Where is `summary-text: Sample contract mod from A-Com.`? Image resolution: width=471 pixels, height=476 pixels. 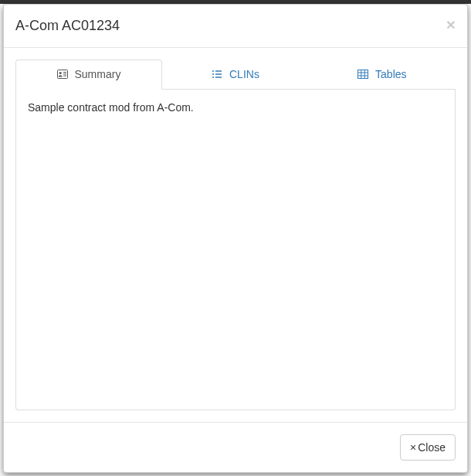 summary-text: Sample contract mod from A-Com. is located at coordinates (235, 107).